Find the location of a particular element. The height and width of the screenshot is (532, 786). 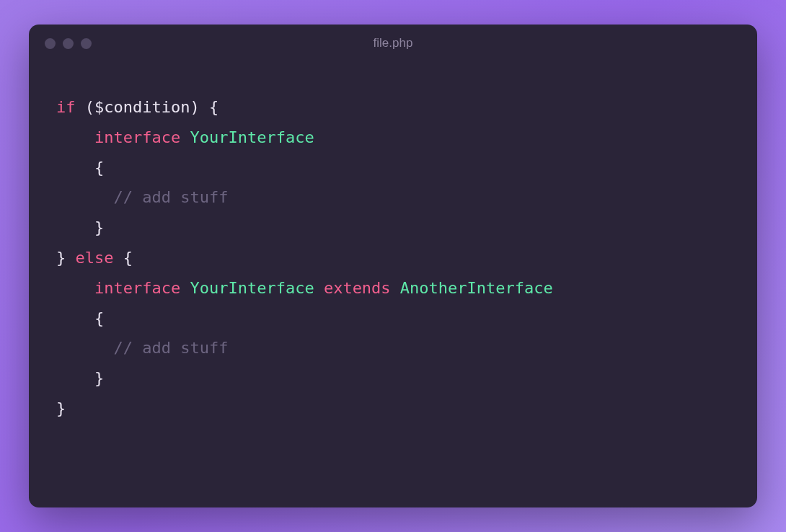

code-line: interface YourInterface extends AnotherI… is located at coordinates (393, 288).